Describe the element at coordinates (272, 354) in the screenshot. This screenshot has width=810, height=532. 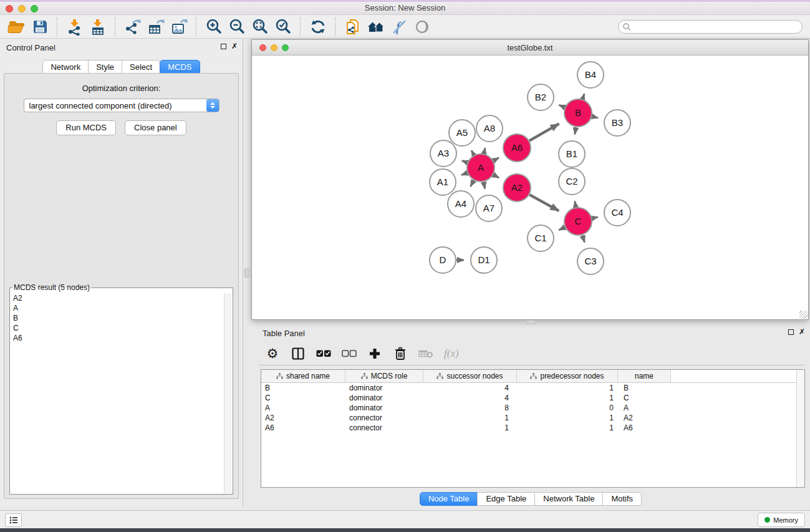
I see `table-settings-button: ⚙` at that location.